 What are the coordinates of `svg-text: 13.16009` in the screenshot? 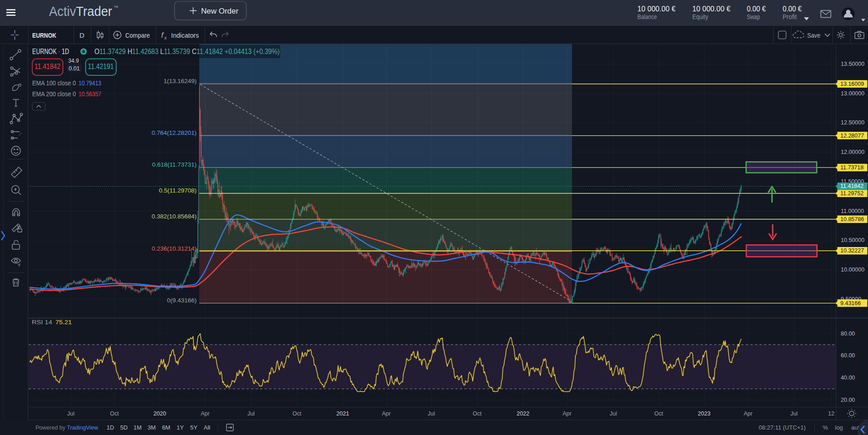 It's located at (852, 84).